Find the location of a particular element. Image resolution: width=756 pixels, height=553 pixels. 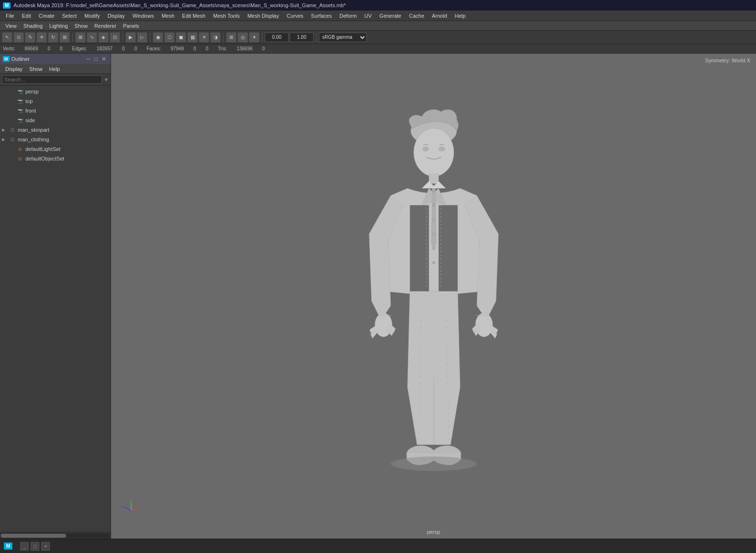

outliner-close-btn: ✕ is located at coordinates (104, 59).